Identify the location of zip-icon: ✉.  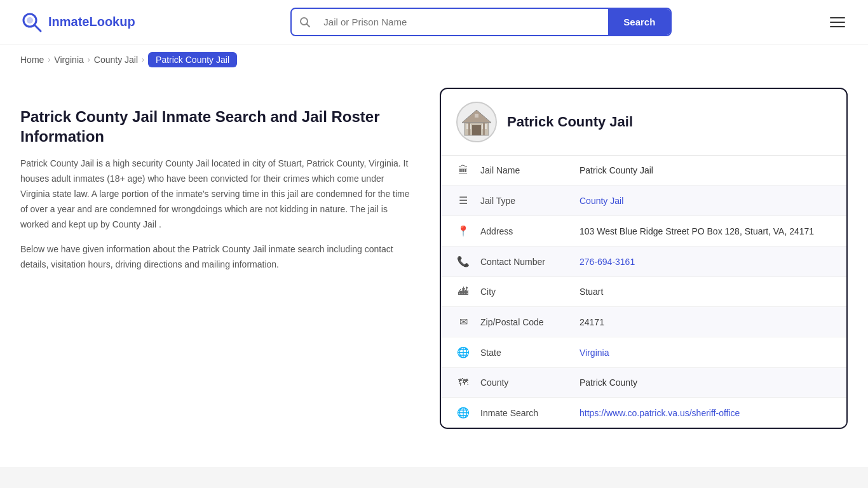
(463, 322).